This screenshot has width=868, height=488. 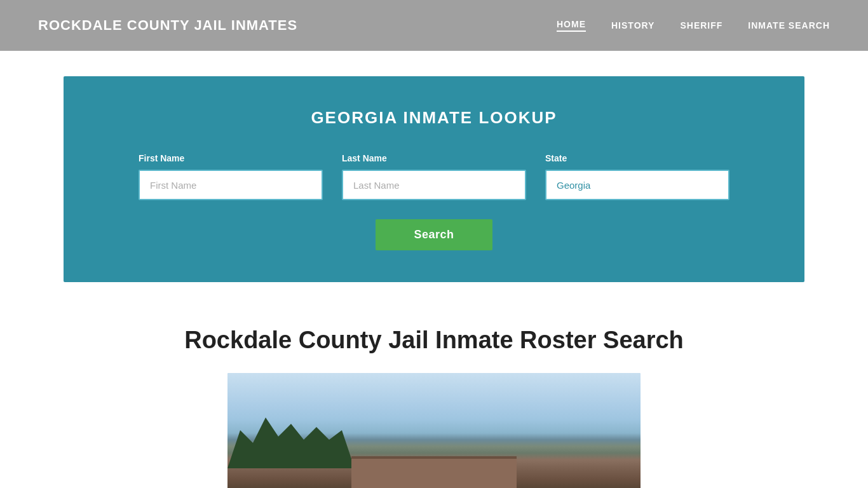 What do you see at coordinates (434, 158) in the screenshot?
I see `last-name-label: Last Name` at bounding box center [434, 158].